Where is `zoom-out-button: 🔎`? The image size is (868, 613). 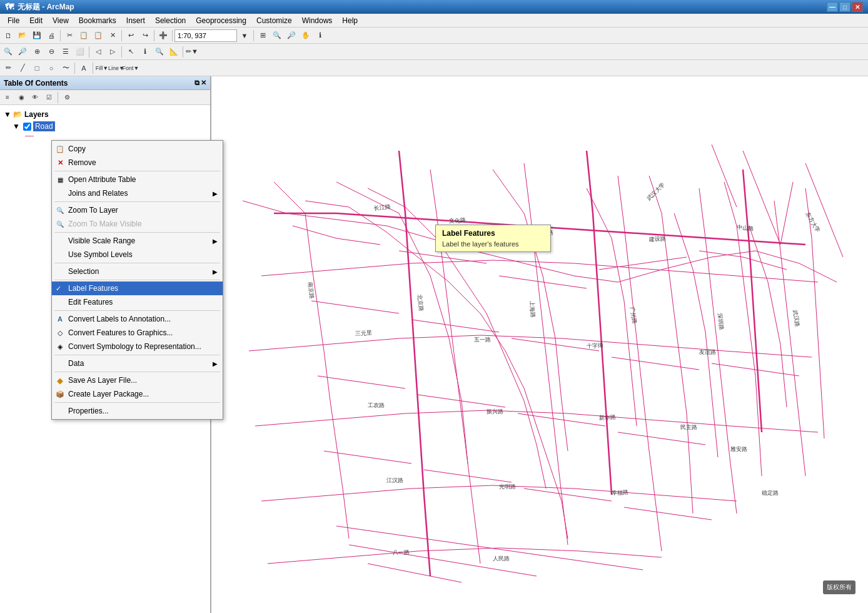
zoom-out-button: 🔎 is located at coordinates (291, 36).